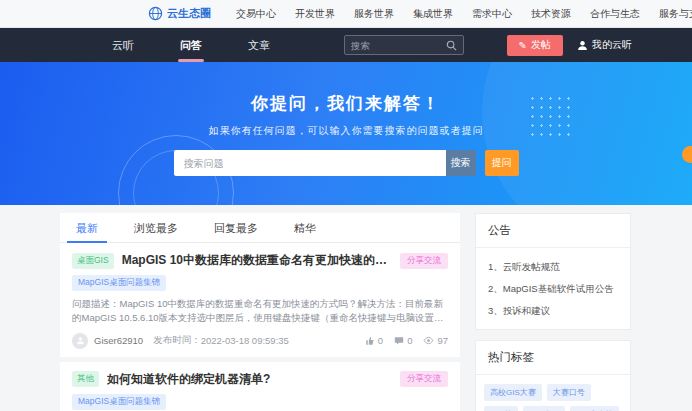 The width and height of the screenshot is (692, 411). What do you see at coordinates (553, 376) in the screenshot?
I see `hot-tags-card: 热门标签 高校GIS大赛 大赛口号 GIS梦 GIS难题 GIS大会战 复工复产…` at bounding box center [553, 376].